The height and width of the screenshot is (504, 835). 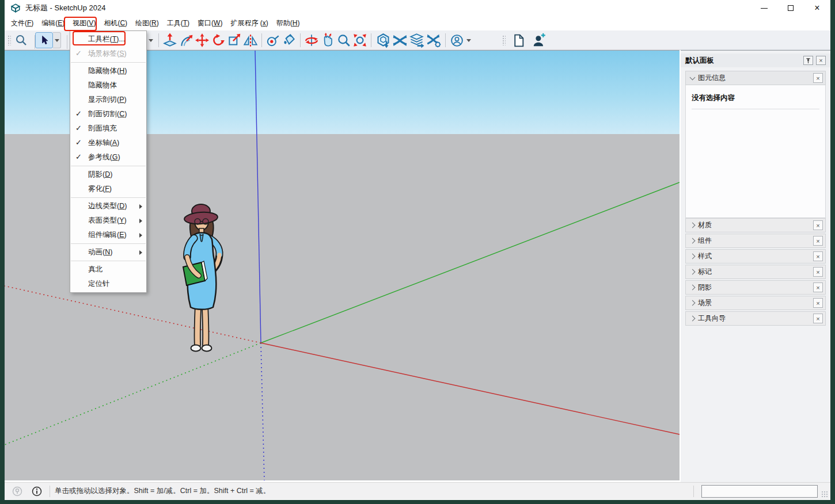 What do you see at coordinates (328, 40) in the screenshot?
I see `pan-button` at bounding box center [328, 40].